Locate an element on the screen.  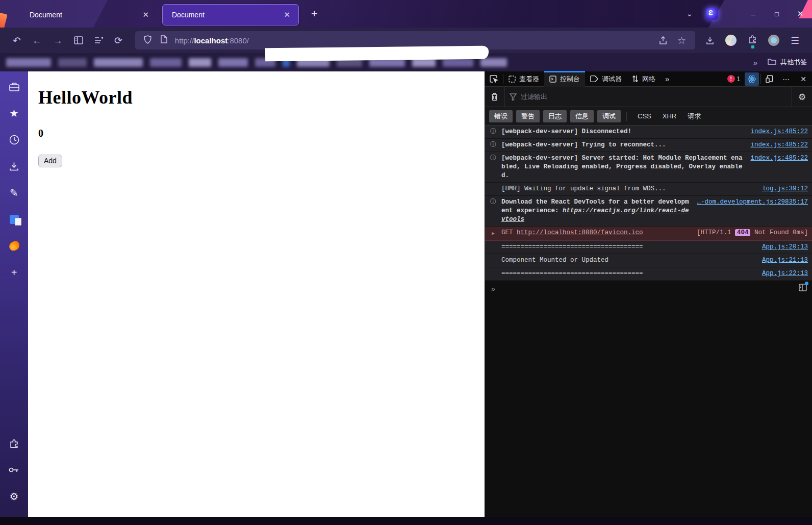
devtools-toolbar: 查看器 控制台 调试器 网络 » ! 1 is located at coordinates (649, 79).